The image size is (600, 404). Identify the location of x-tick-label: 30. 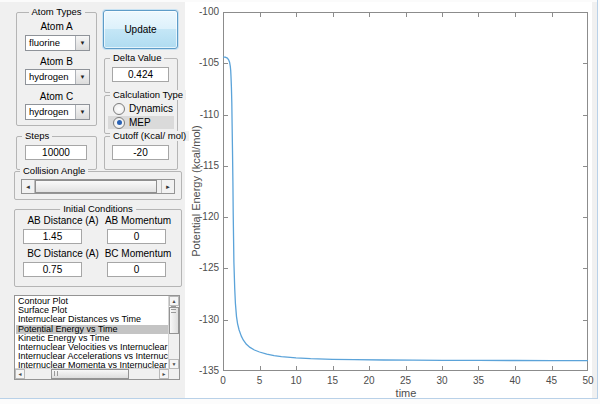
(442, 380).